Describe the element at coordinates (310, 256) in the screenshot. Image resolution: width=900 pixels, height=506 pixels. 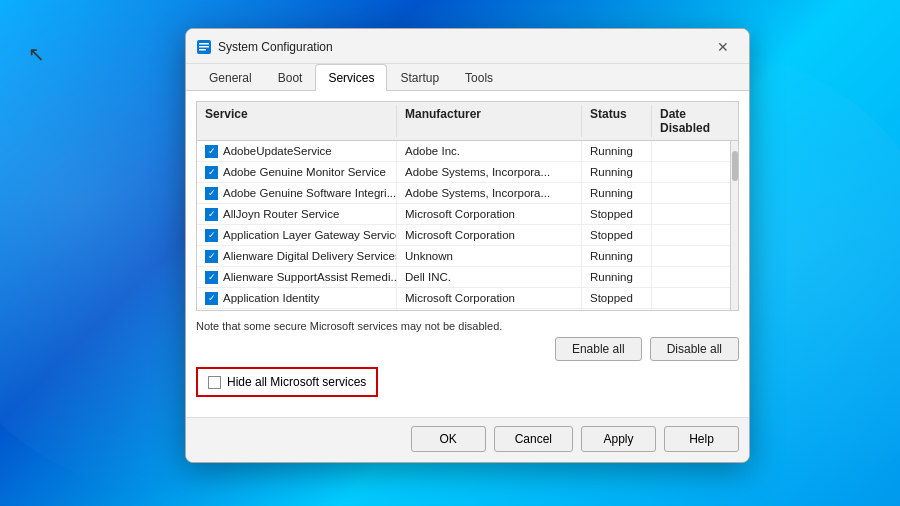
I see `service-name: Alienware Digital Delivery Services` at that location.